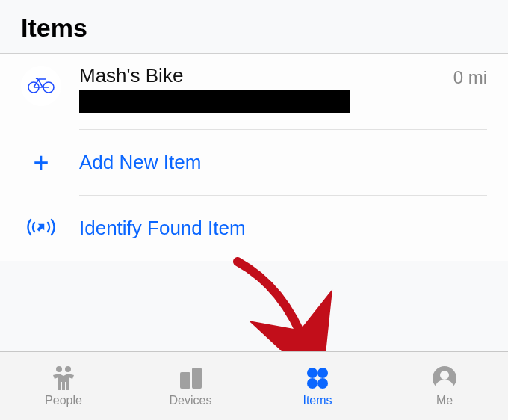 The height and width of the screenshot is (420, 508). I want to click on signal-icon, so click(41, 229).